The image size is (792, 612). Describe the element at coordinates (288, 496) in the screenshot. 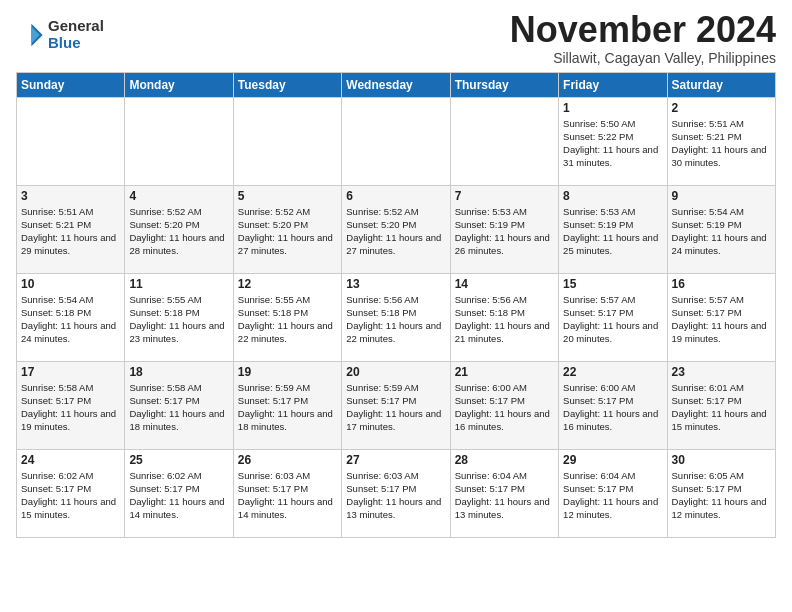

I see `day-info: Sunrise: 6:03 AM Sunset: 5:17 PM Dayligh…` at that location.